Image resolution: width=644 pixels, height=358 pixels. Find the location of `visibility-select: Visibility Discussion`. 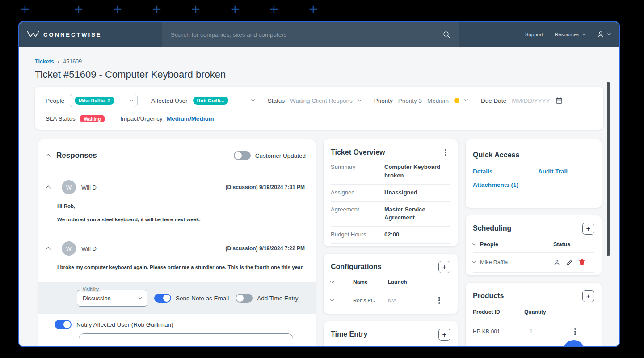

visibility-select: Visibility Discussion is located at coordinates (112, 298).